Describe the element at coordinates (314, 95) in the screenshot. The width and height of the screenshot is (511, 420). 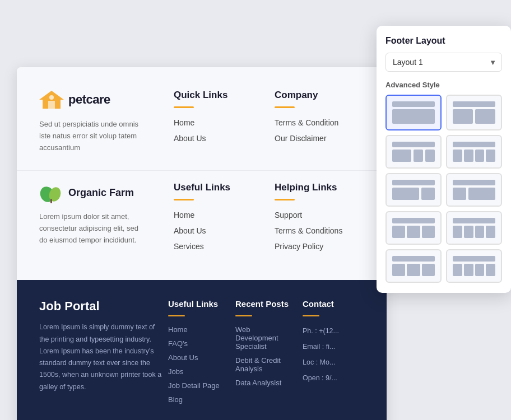
I see `company-title: Company` at that location.